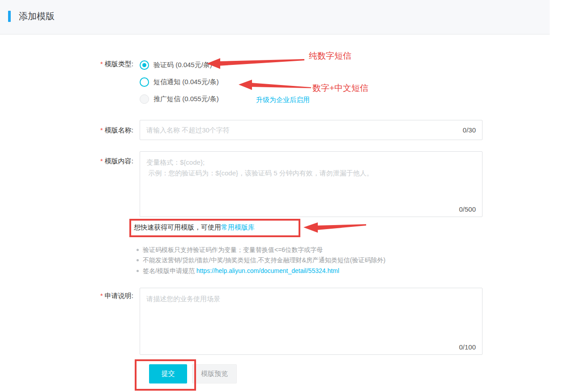  Describe the element at coordinates (330, 56) in the screenshot. I see `annotation-text-pure-digit-sms: 纯数字短信` at that location.